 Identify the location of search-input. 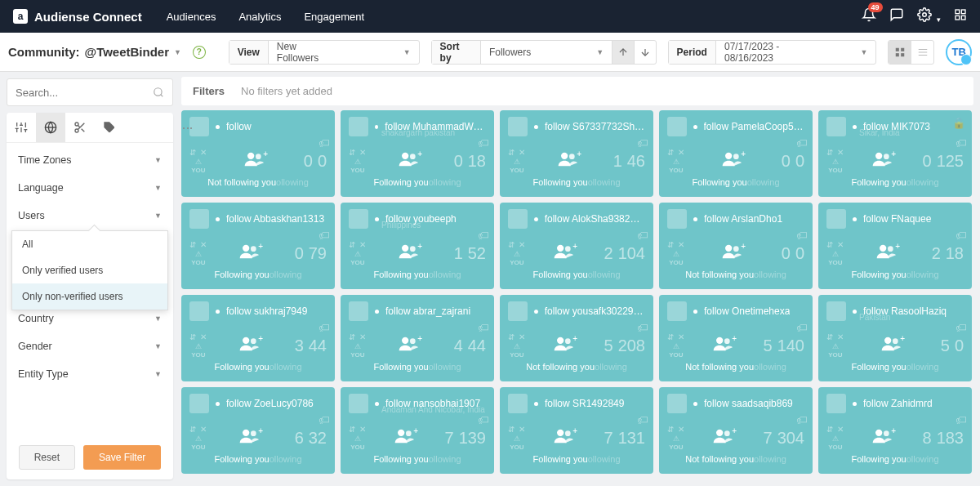
(84, 93).